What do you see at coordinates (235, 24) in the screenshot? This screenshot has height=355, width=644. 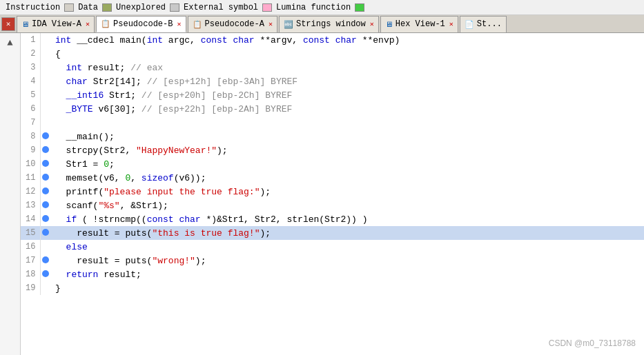 I see `tab-pseudocode-a-label: Pseudocode-A` at bounding box center [235, 24].